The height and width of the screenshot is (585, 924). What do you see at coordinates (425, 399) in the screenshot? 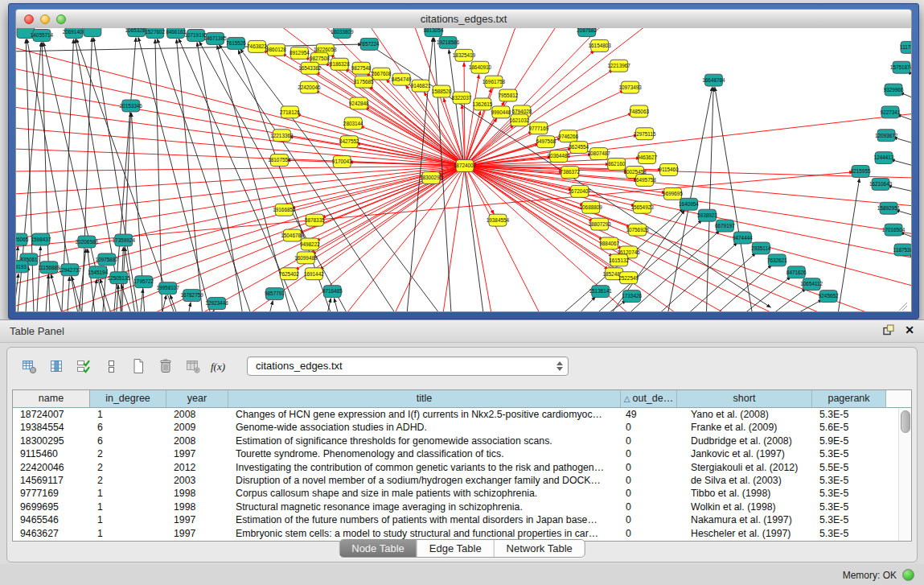
I see `column-header-title: title` at bounding box center [425, 399].